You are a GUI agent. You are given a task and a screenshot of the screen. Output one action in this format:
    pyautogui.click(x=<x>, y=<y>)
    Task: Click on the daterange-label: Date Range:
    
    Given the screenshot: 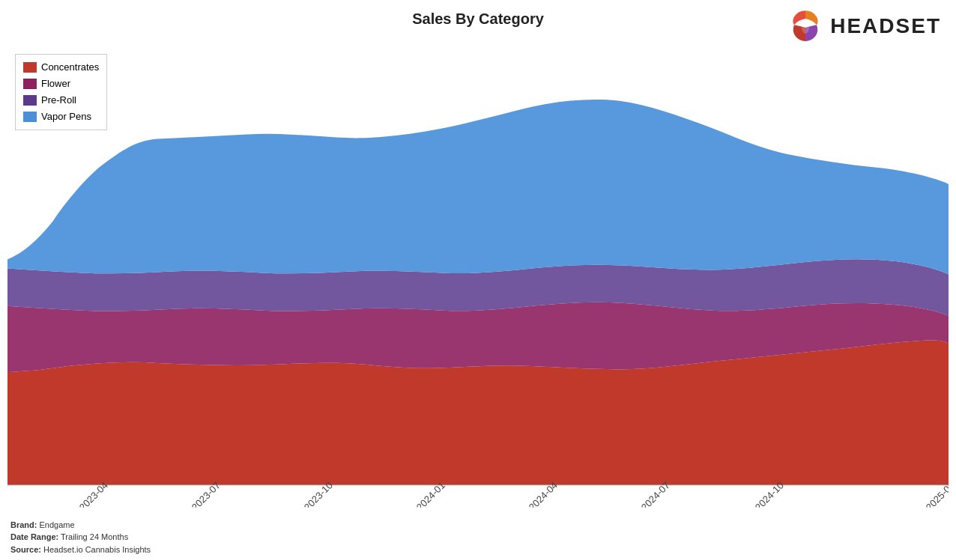 What is the action you would take?
    pyautogui.click(x=34, y=537)
    